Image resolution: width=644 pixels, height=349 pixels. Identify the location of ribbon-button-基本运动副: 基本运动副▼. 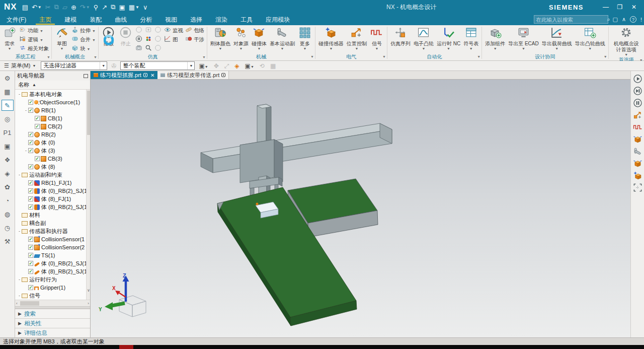
(282, 38).